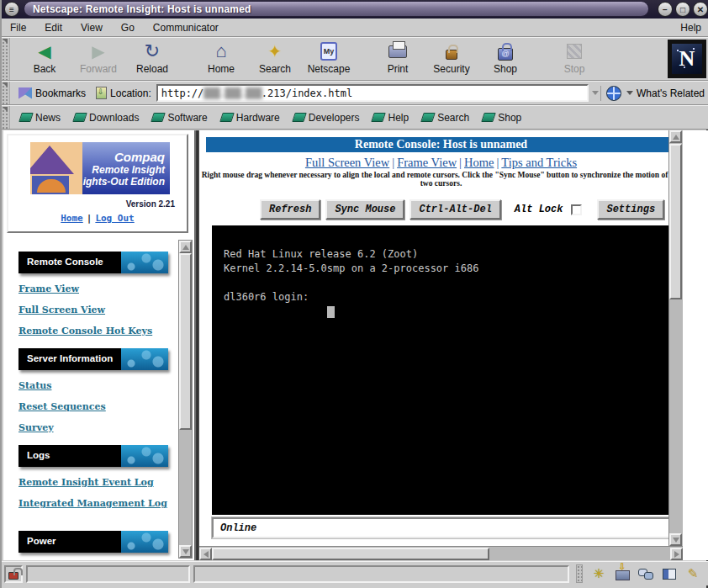  Describe the element at coordinates (654, 93) in the screenshot. I see `whats-related-button: What's Related` at that location.